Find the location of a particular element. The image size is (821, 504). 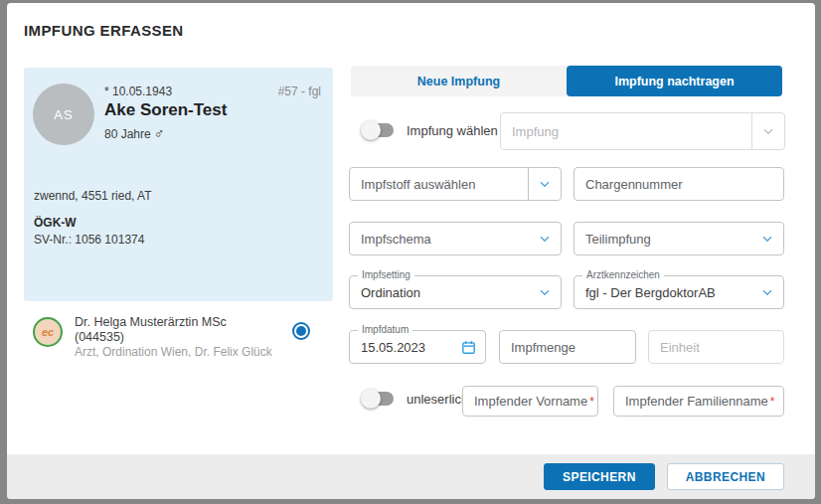

patient-name: Ake Soren-Test is located at coordinates (165, 110).